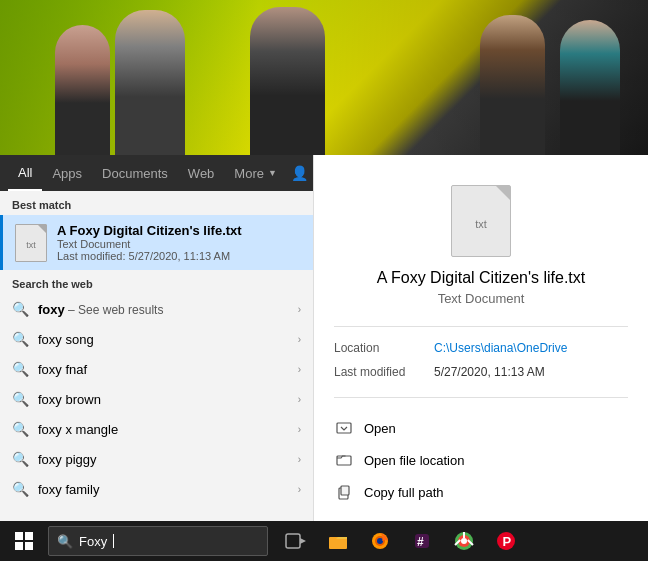 This screenshot has width=648, height=561. Describe the element at coordinates (156, 399) in the screenshot. I see `search-item-foxy-brown: 🔍 foxy brown ›` at that location.